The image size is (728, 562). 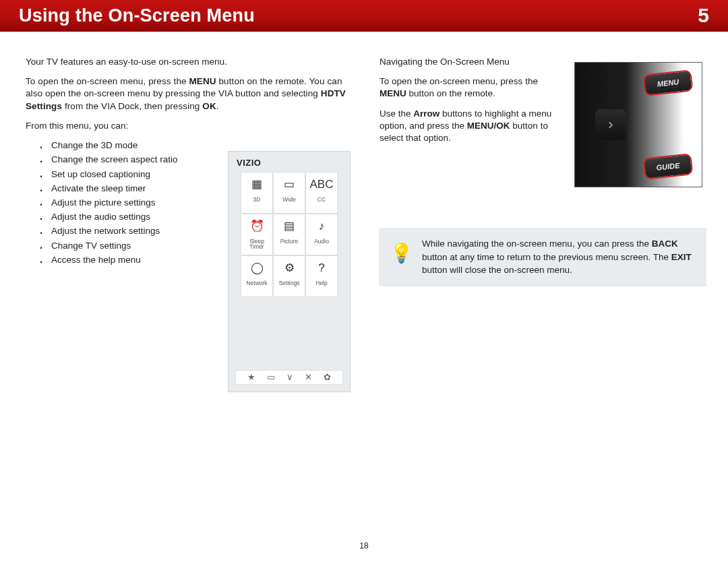 I want to click on vizio-logo: VIZIO, so click(x=289, y=162).